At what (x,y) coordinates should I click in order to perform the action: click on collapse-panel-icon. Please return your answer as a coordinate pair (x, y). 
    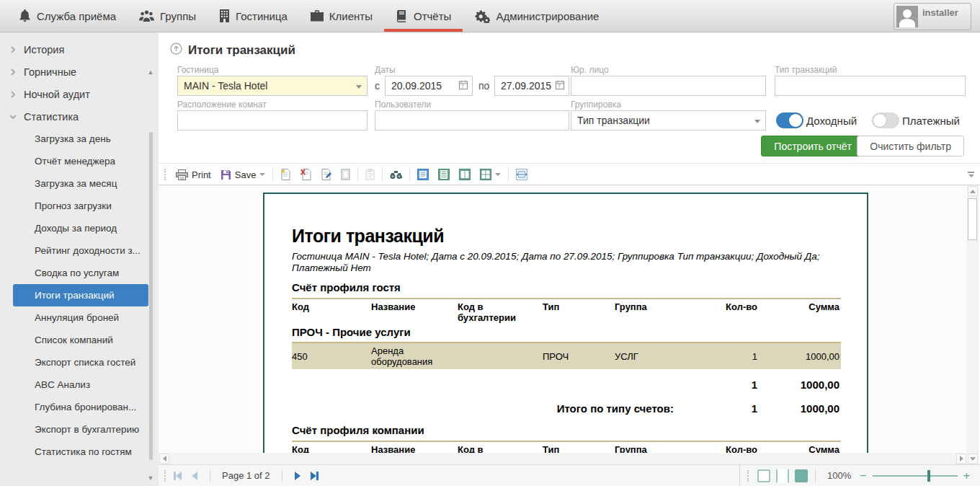
    Looking at the image, I should click on (176, 50).